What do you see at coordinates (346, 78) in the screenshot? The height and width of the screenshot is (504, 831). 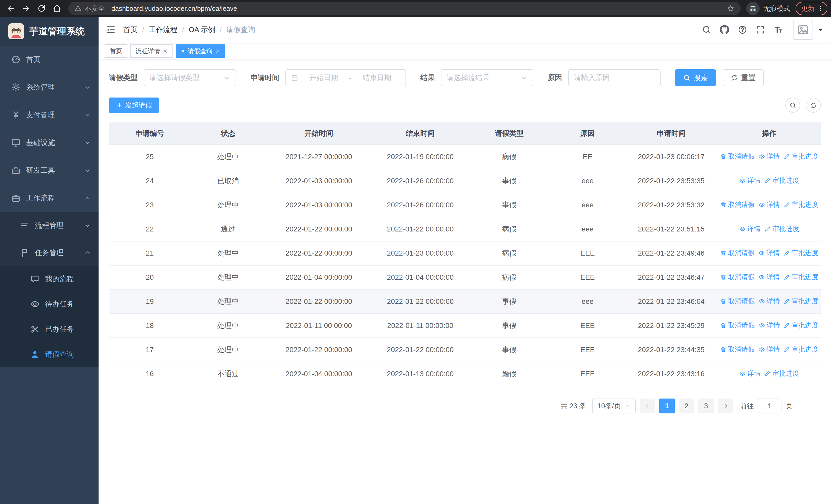 I see `apply-time-range-picker: 开始日期 - 结束日期` at bounding box center [346, 78].